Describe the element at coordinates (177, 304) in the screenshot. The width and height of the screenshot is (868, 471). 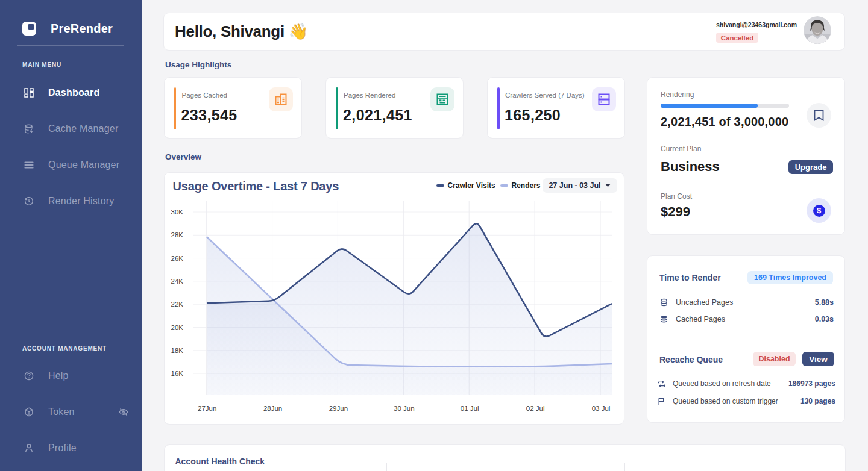
I see `svg-text: 22K` at that location.